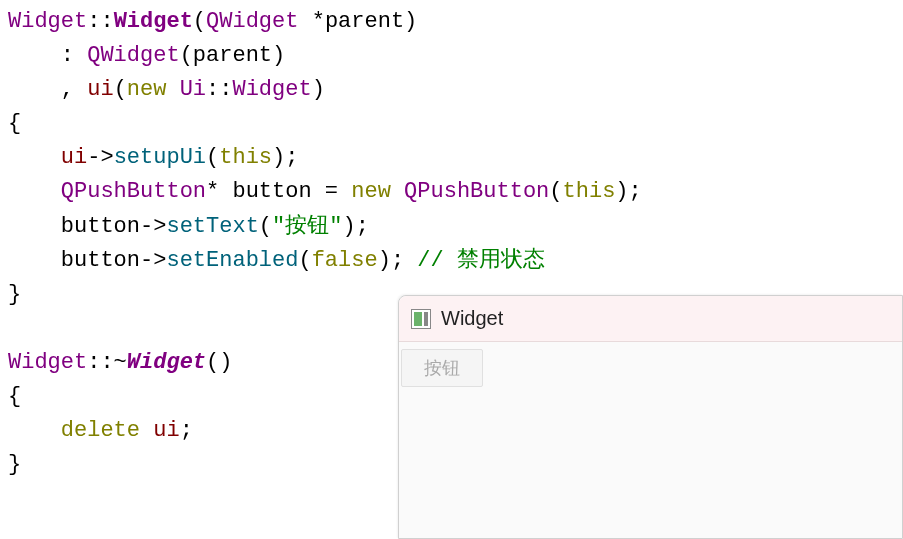 This screenshot has height=539, width=903. I want to click on code-line: button->setText("按钮");, so click(188, 226).